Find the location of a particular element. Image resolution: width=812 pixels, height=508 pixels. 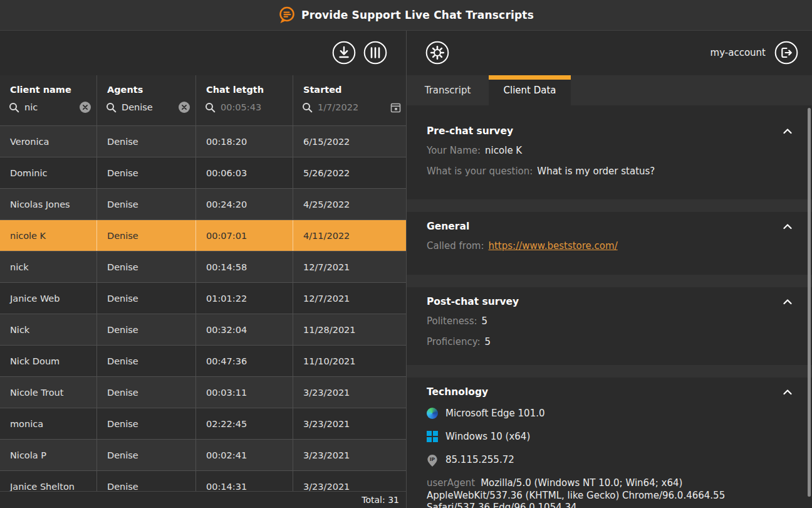

chat-length-cell: 00:47:36 is located at coordinates (244, 361).